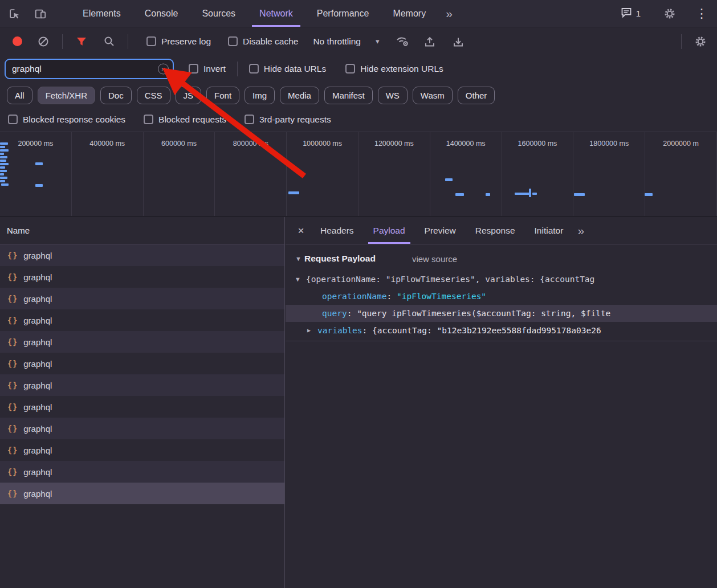 Image resolution: width=717 pixels, height=588 pixels. What do you see at coordinates (40, 14) in the screenshot?
I see `device-toolbar-icon` at bounding box center [40, 14].